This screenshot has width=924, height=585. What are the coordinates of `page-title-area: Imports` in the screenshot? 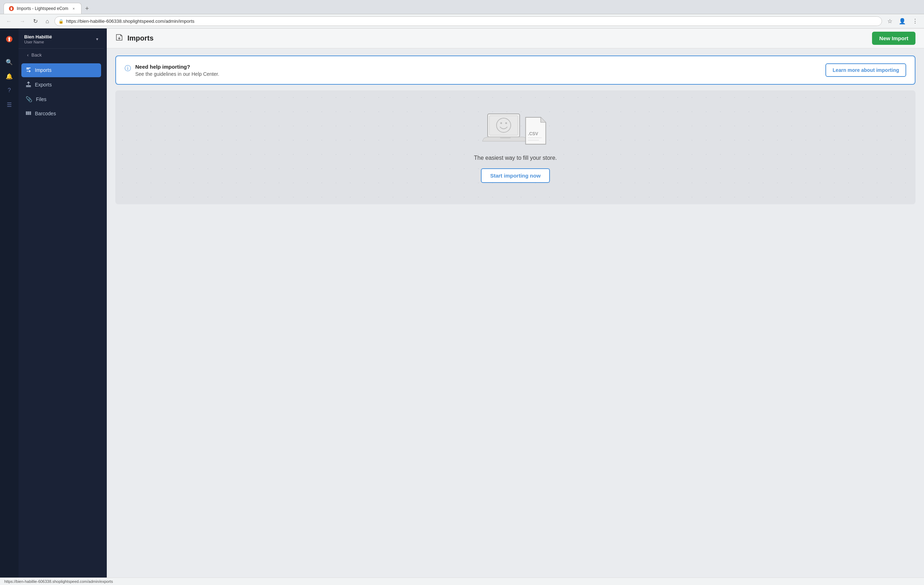 It's located at (134, 38).